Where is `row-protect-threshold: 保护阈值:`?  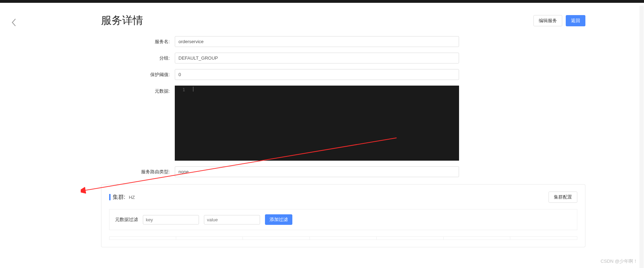
row-protect-threshold: 保护阈值: is located at coordinates (347, 74).